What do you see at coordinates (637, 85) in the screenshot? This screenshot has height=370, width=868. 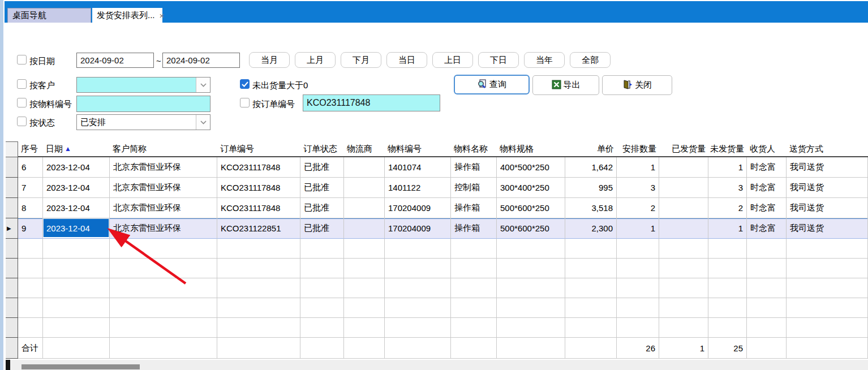 I see `close-button: 关闭` at bounding box center [637, 85].